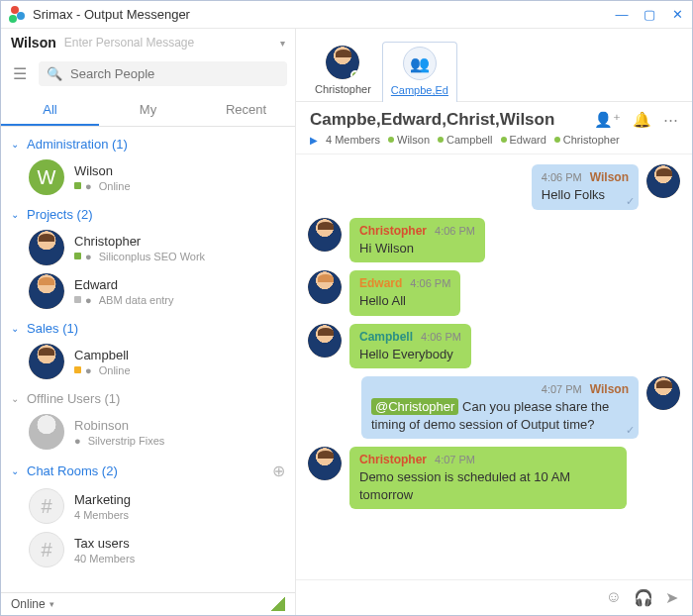 The width and height of the screenshot is (693, 616). What do you see at coordinates (677, 14) in the screenshot?
I see `close-icon: ✕` at bounding box center [677, 14].